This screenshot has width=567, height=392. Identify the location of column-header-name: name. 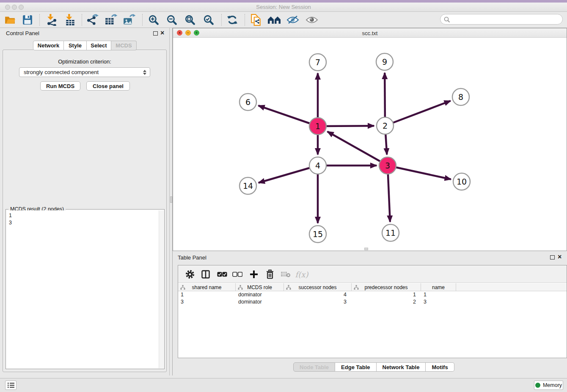
(438, 287).